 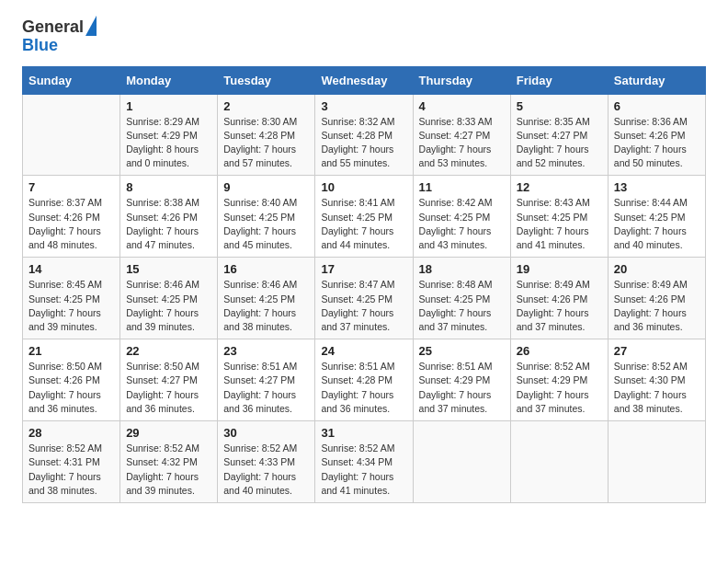 What do you see at coordinates (72, 388) in the screenshot?
I see `day-info: Sunrise: 8:50 AMSunset: 4:26 PMDaylight:…` at bounding box center [72, 388].